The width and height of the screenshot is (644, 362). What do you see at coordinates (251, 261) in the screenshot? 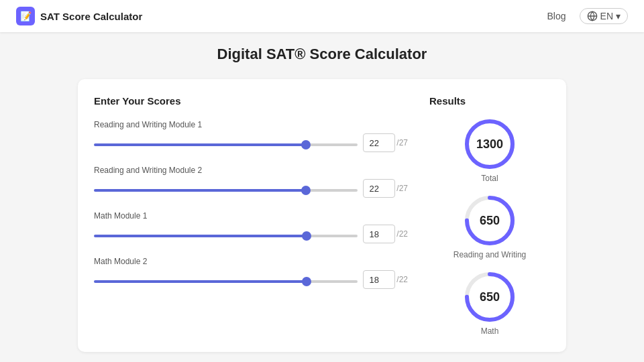
I see `math-module2-label: Math Module 2` at bounding box center [251, 261].